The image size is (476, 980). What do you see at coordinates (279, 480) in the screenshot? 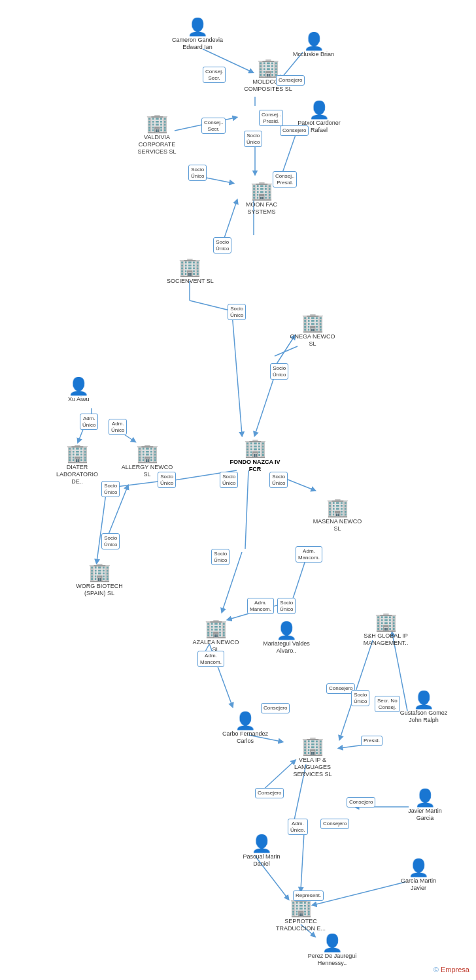
I see `badge-socio-unico-7: SocioÚnico` at bounding box center [279, 480].